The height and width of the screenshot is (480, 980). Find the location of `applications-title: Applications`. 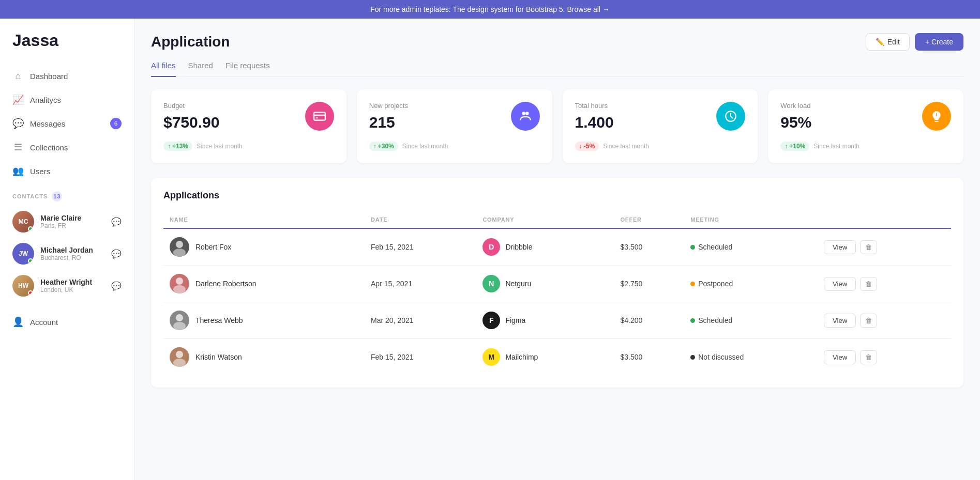

applications-title: Applications is located at coordinates (557, 195).